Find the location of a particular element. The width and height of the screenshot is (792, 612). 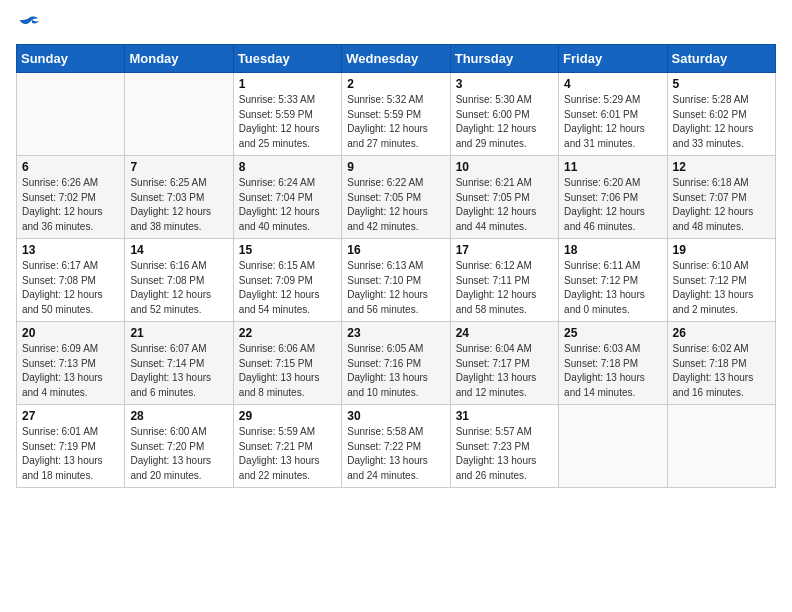

calendar-cell: 2Sunrise: 5:32 AM Sunset: 5:59 PM Daylig… is located at coordinates (396, 114).